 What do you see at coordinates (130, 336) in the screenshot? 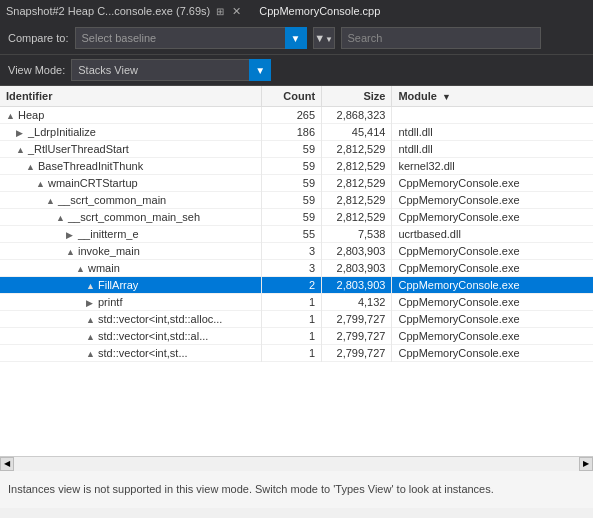
I see `cell-identifier: ▲std::vector<int,std::al...` at bounding box center [130, 336].